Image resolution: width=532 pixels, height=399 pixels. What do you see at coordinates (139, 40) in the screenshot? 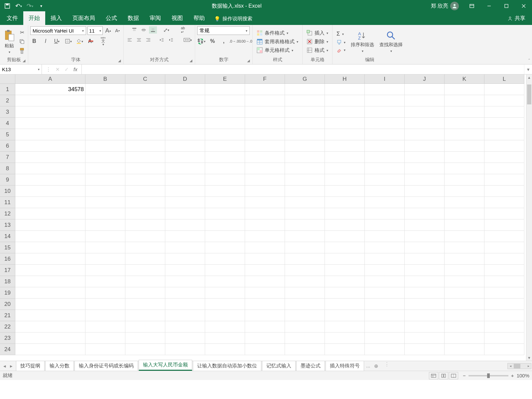
I see `align-center-icon` at bounding box center [139, 40].